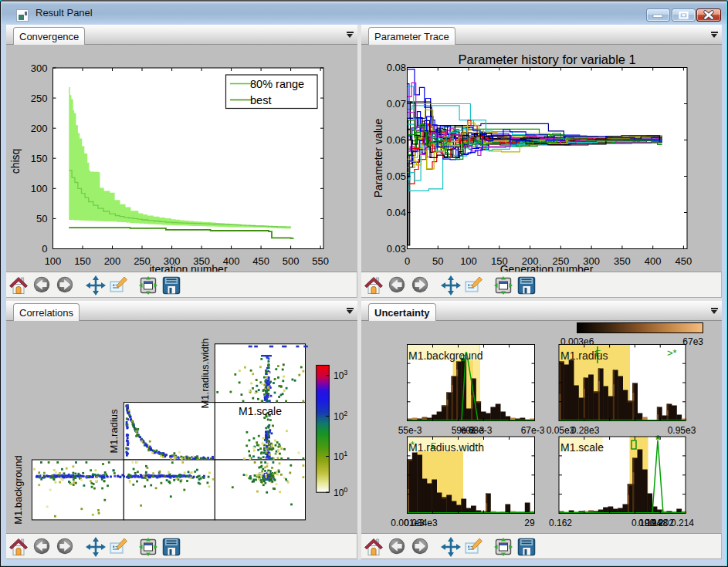 The height and width of the screenshot is (567, 728). Describe the element at coordinates (397, 68) in the screenshot. I see `svg-text: 0.08` at that location.